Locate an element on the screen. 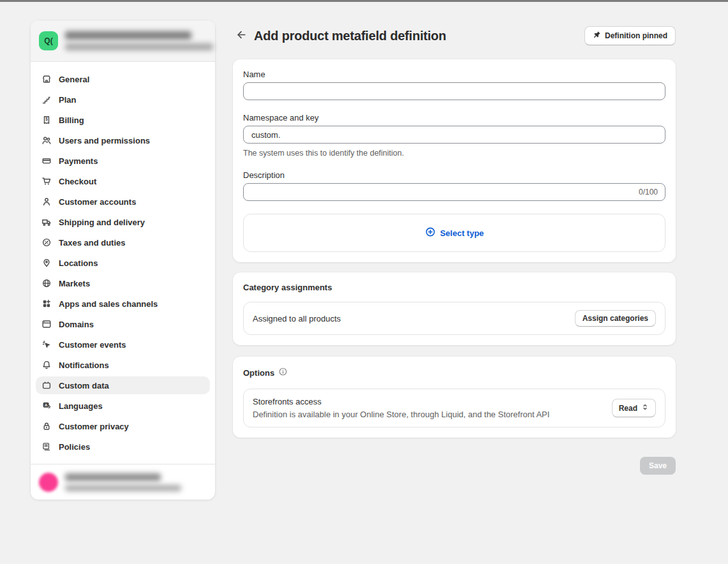  definition-pinned-button: Definition pinned is located at coordinates (630, 36).